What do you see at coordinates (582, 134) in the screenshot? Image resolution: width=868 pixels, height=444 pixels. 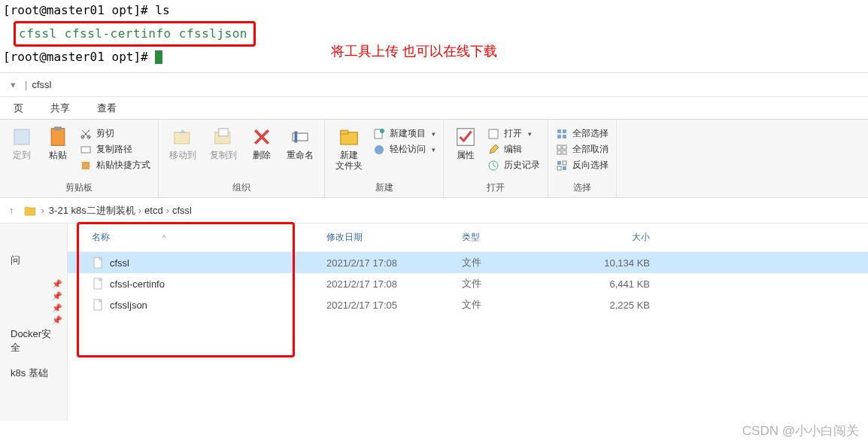 I see `select-all-button: 全部选择` at bounding box center [582, 134].